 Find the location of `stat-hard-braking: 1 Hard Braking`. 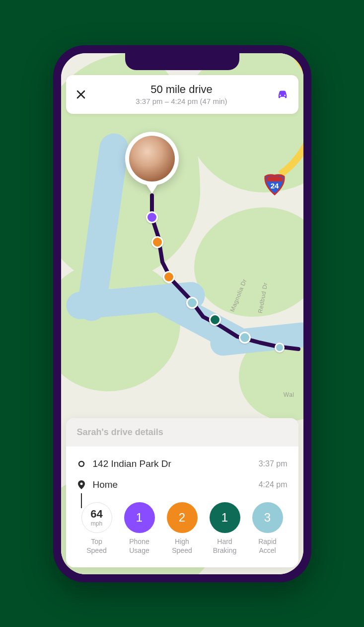

stat-hard-braking: 1 Hard Braking is located at coordinates (225, 529).